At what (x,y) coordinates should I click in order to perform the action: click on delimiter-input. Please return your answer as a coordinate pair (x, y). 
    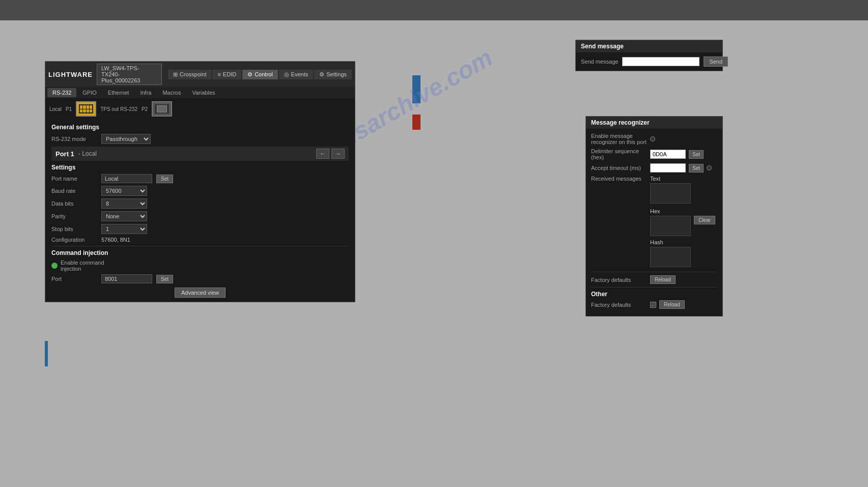
    Looking at the image, I should click on (668, 154).